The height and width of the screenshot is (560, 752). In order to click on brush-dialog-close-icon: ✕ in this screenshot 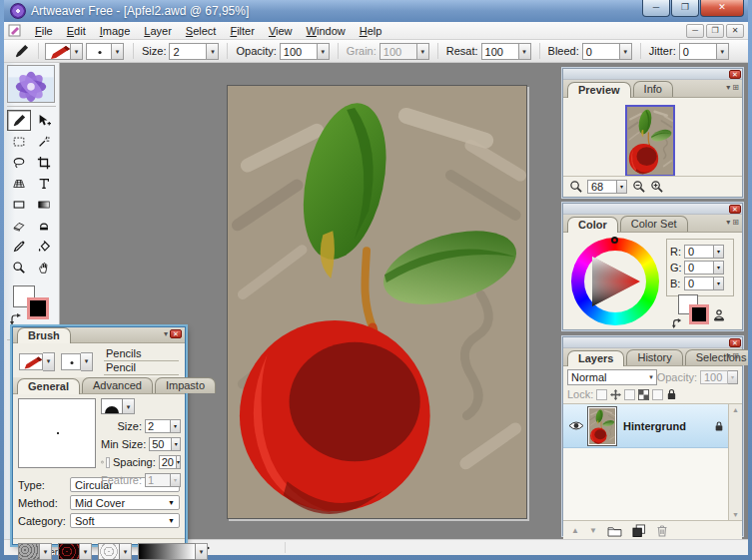, I will do `click(176, 333)`.